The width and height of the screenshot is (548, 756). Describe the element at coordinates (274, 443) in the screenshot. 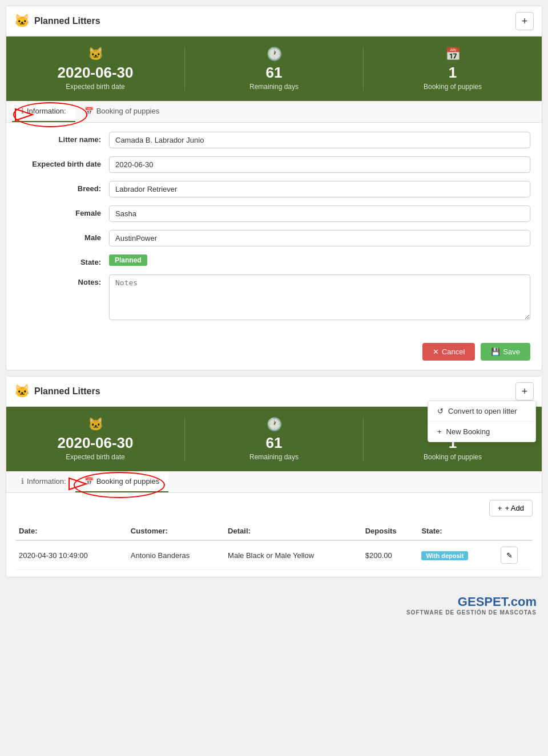

I see `remaining-days-value-2: 61` at that location.